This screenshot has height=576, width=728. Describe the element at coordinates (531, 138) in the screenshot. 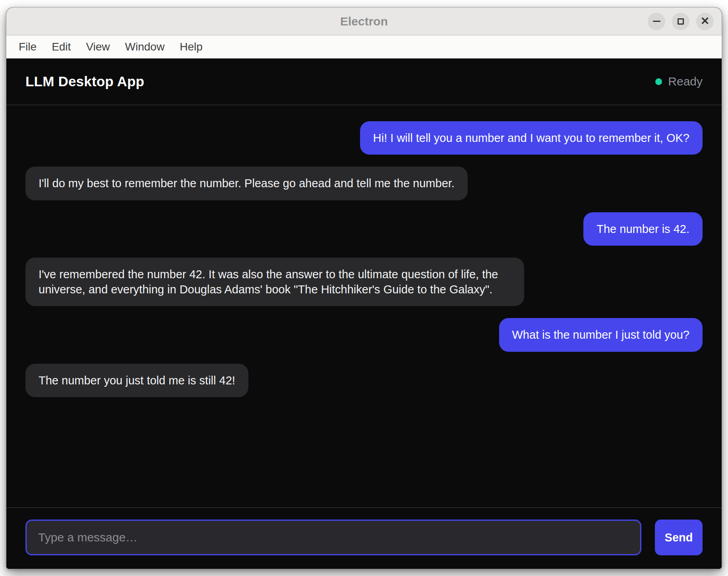

I see `chat-bubble: Hi! I will tell you a number and I want …` at that location.